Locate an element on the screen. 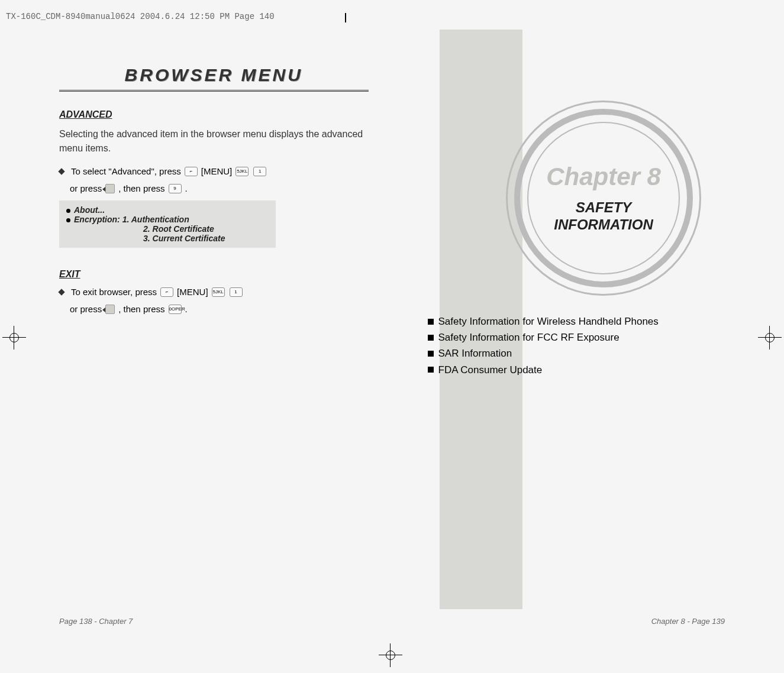  circle-ring-inner: Chapter 8 SAFETY INFORMATION is located at coordinates (604, 198).